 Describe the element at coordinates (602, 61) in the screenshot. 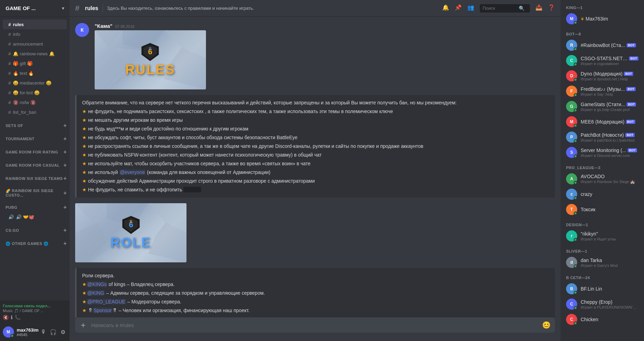

I see `member-item: CCSGO-STATS.NET ...BOTИграет в csgostats…` at that location.